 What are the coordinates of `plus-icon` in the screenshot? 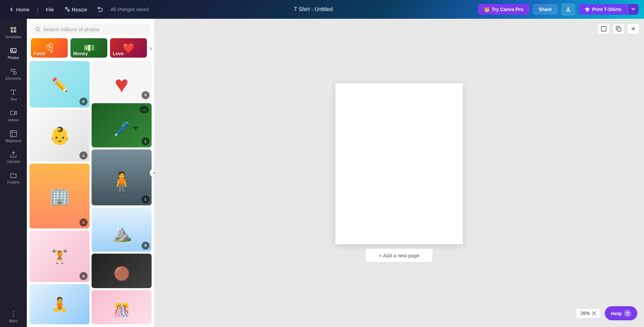 It's located at (633, 29).